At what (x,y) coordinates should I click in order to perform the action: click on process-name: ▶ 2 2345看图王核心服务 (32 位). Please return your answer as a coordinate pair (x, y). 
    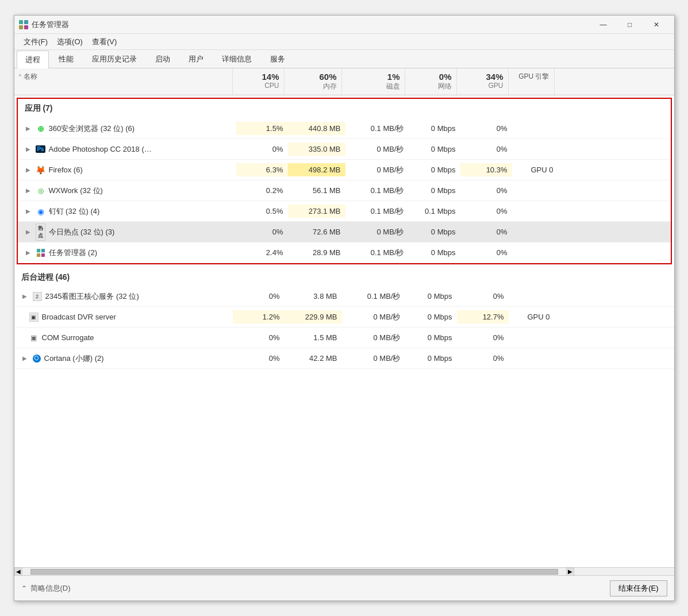
    Looking at the image, I should click on (124, 297).